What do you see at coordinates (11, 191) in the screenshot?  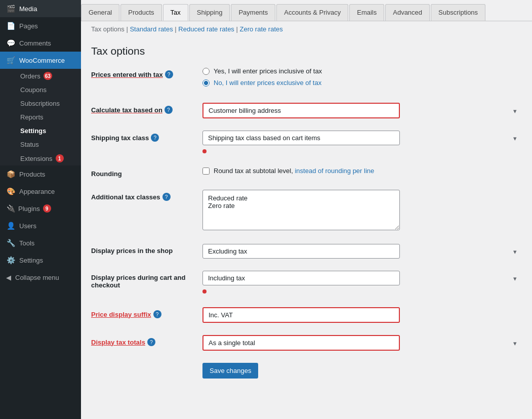 I see `appearance-icon: 🎨` at bounding box center [11, 191].